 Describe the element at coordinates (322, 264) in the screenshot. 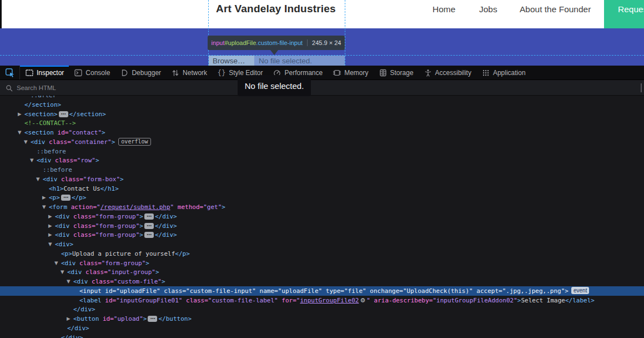

I see `markup-node-row: ▼<div class="form-group">` at that location.